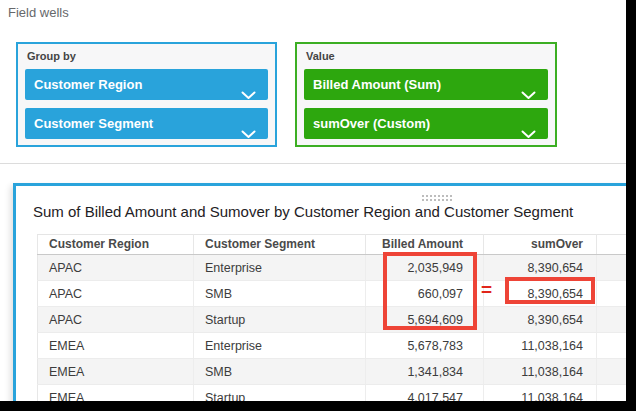  What do you see at coordinates (116, 245) in the screenshot?
I see `column-header-customer-region: Customer Region` at bounding box center [116, 245].